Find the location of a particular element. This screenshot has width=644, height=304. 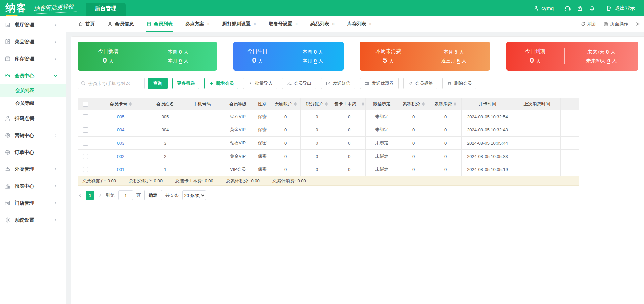

sub-stat-label: 未来7天 is located at coordinates (596, 52).